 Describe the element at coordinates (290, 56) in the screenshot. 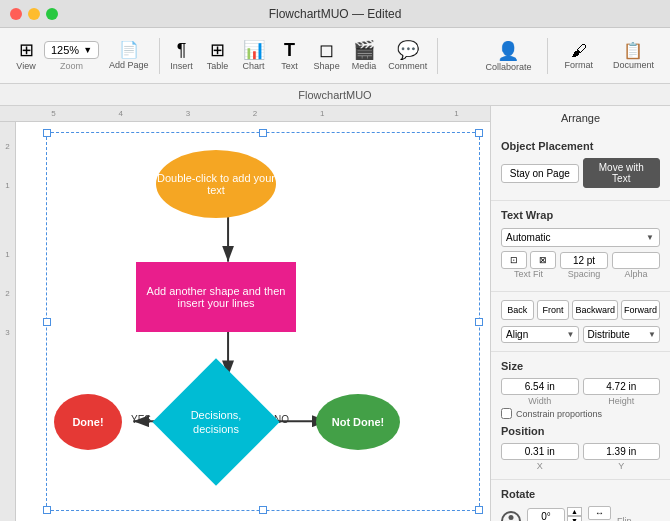

I see `text-button: T Text` at that location.